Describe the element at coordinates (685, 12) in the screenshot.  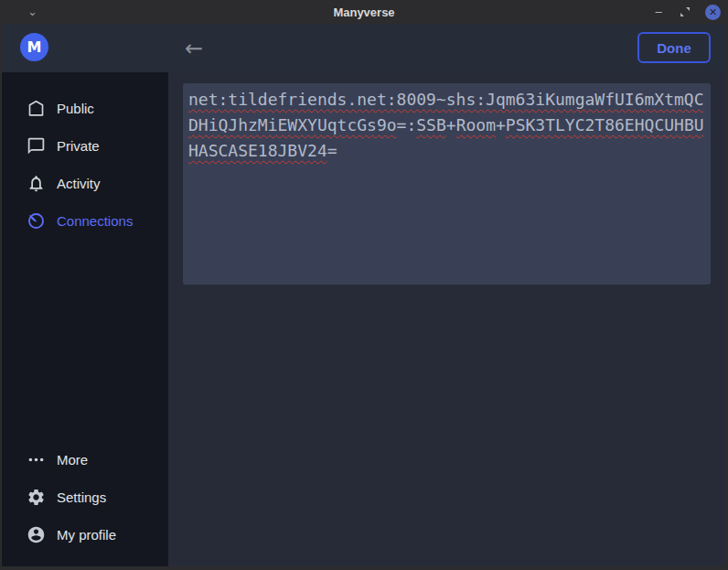
I see `restore-button` at that location.